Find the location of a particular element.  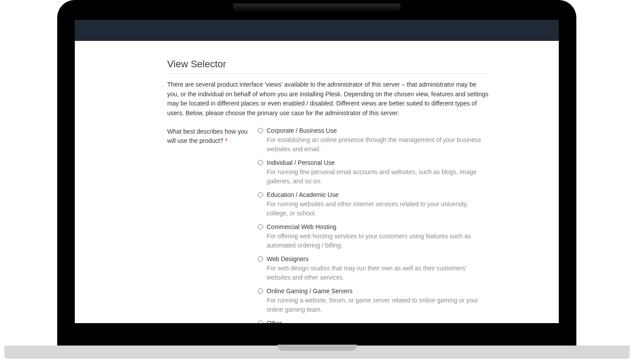

option-online-gaming: Online Gaming / Game Servers For running… is located at coordinates (373, 301).